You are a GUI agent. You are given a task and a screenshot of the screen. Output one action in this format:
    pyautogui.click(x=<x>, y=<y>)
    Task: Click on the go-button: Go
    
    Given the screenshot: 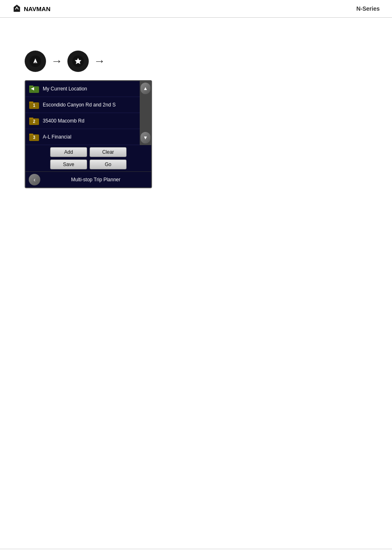 What is the action you would take?
    pyautogui.click(x=108, y=164)
    